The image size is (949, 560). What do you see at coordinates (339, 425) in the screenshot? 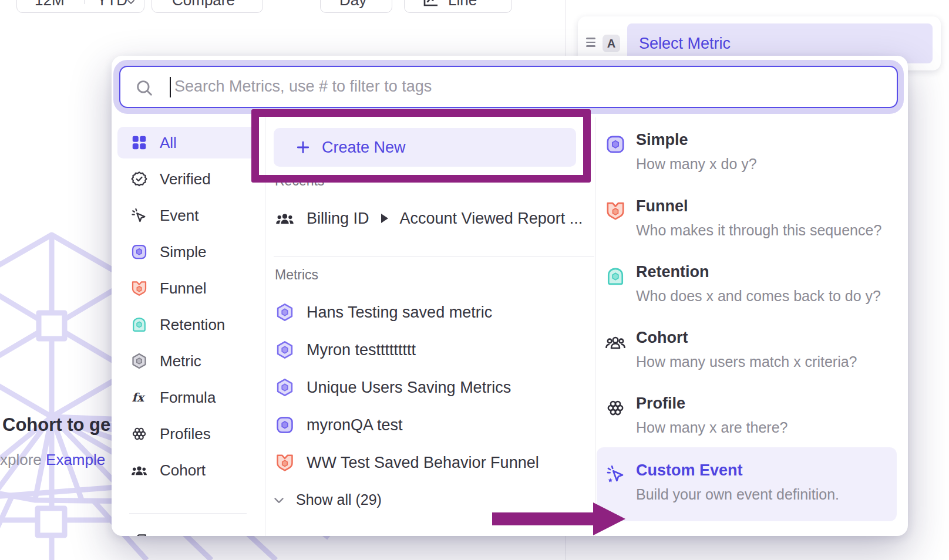
I see `metric-list-item: myronQA test` at bounding box center [339, 425].